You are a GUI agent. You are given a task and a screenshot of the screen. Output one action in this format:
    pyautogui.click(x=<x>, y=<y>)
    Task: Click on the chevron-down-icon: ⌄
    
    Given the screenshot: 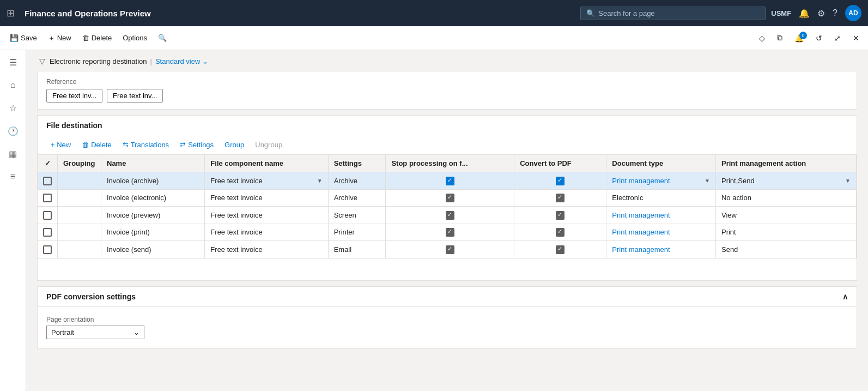 What is the action you would take?
    pyautogui.click(x=205, y=61)
    